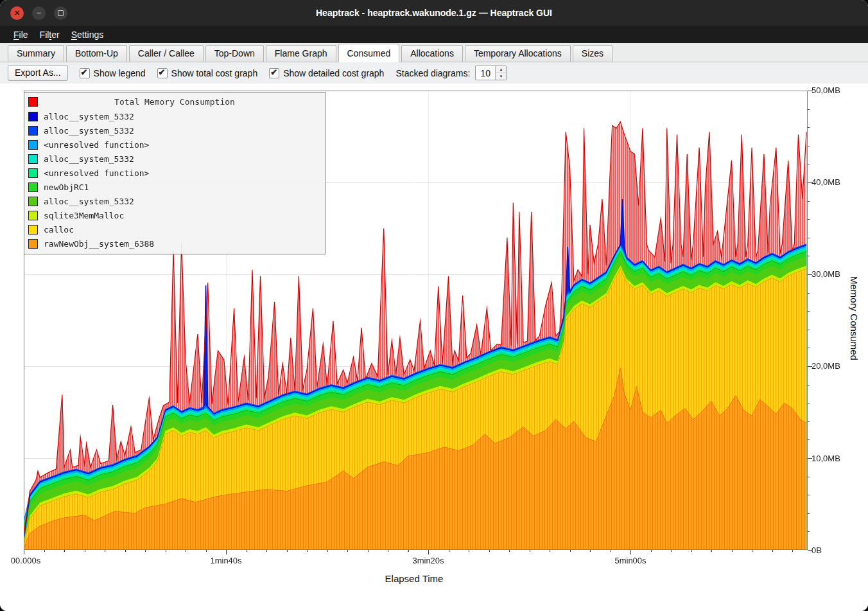 The width and height of the screenshot is (868, 611). I want to click on spinner-down-icon: ▼, so click(501, 76).